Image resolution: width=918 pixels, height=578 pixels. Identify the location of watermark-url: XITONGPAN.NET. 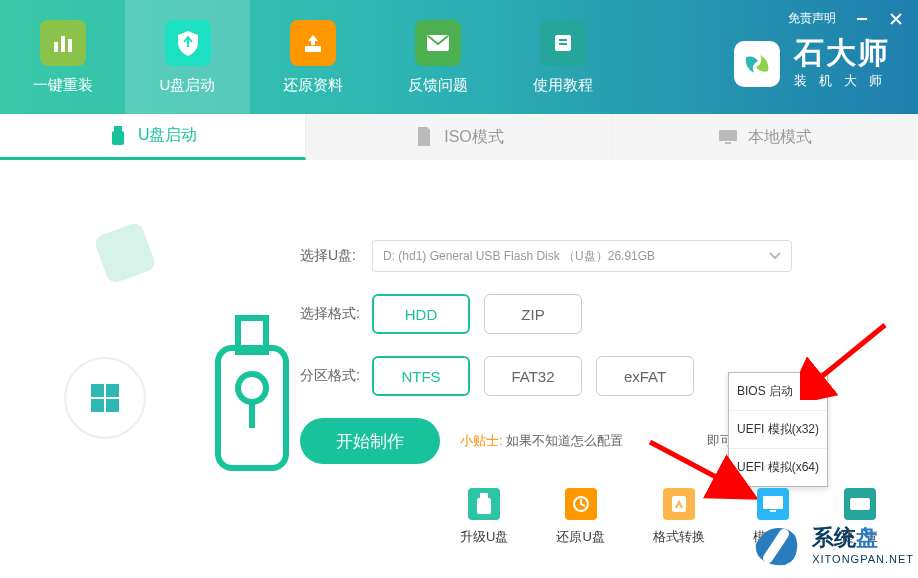
(863, 559).